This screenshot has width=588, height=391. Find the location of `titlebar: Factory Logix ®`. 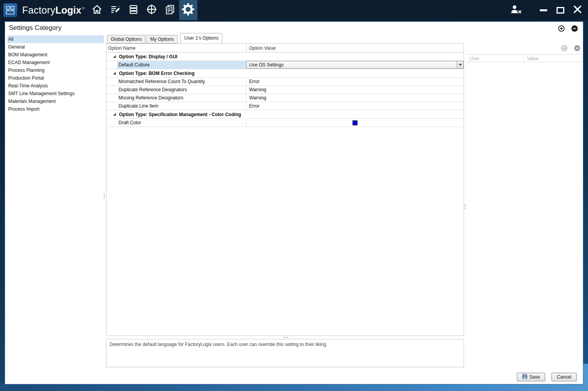

titlebar: Factory Logix ® is located at coordinates (294, 10).